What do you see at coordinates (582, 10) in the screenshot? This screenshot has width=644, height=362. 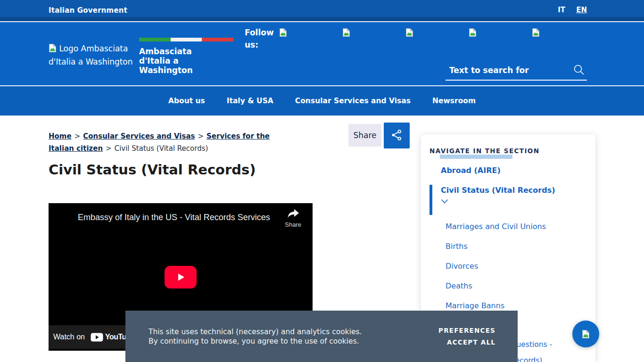 I see `lang-en-link: EN` at bounding box center [582, 10].